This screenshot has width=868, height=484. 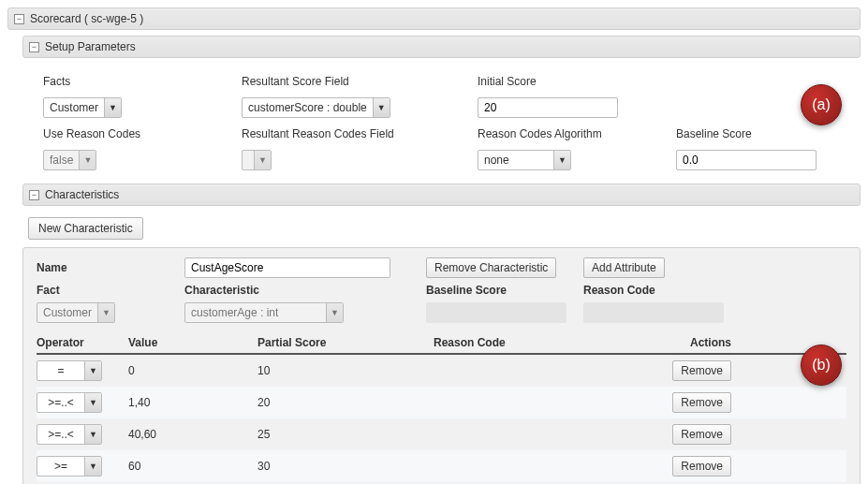 I want to click on resultant-score-field-value: customerScore : double, so click(x=307, y=108).